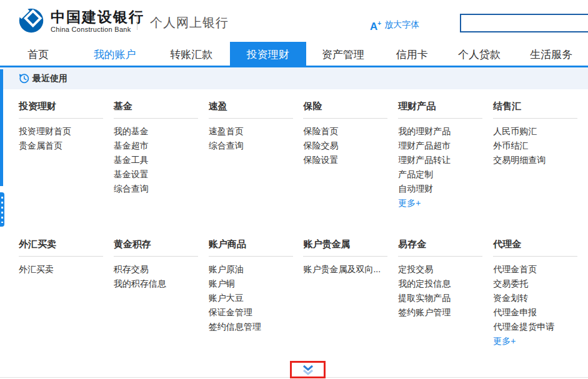 The image size is (588, 379). Describe the element at coordinates (61, 110) in the screenshot. I see `menu-column-title: 投资理财` at that location.